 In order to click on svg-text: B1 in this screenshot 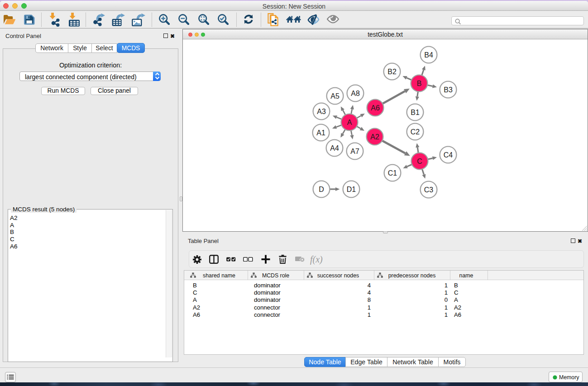, I will do `click(415, 112)`.